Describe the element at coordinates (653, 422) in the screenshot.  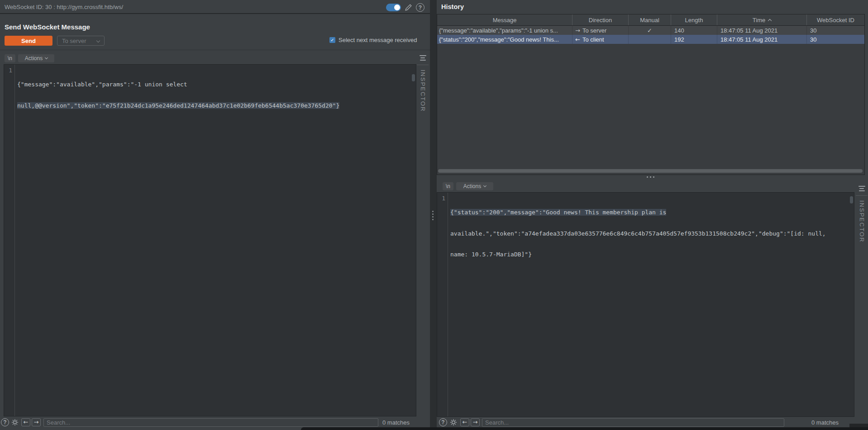
I see `response-search-bar: ? ← → 0 matches` at that location.